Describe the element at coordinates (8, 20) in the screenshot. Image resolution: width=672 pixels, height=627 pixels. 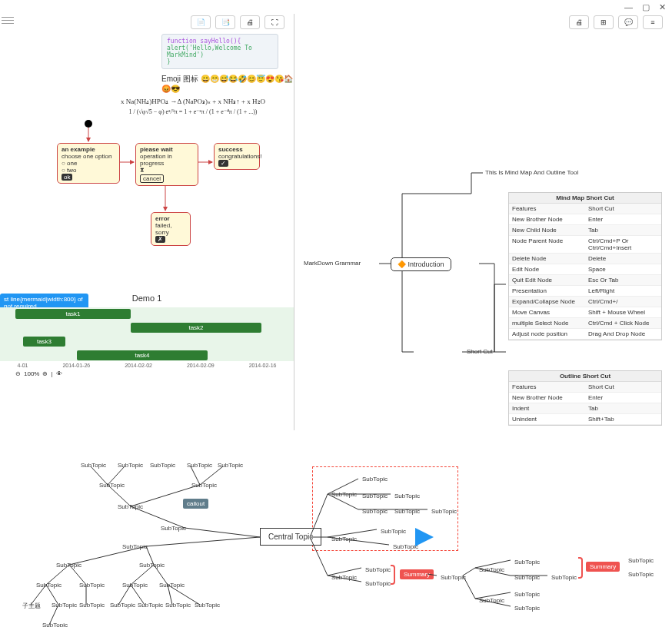
I see `menu-icon` at that location.